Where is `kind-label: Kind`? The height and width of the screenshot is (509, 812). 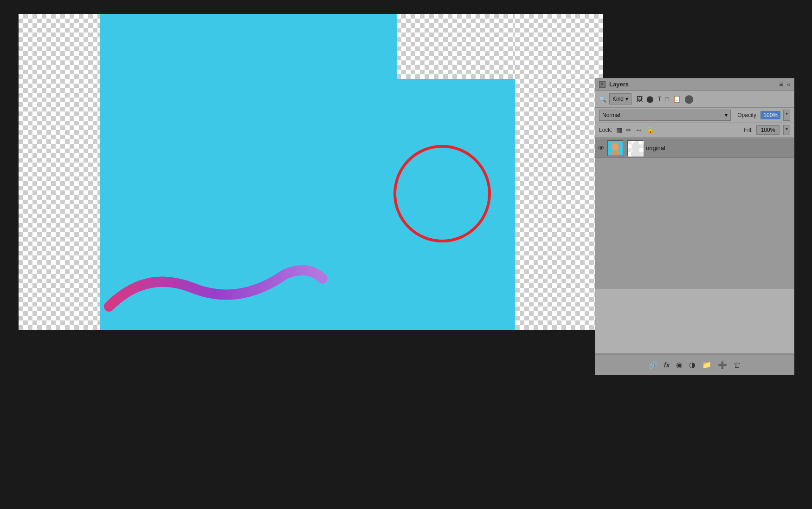
kind-label: Kind is located at coordinates (618, 99).